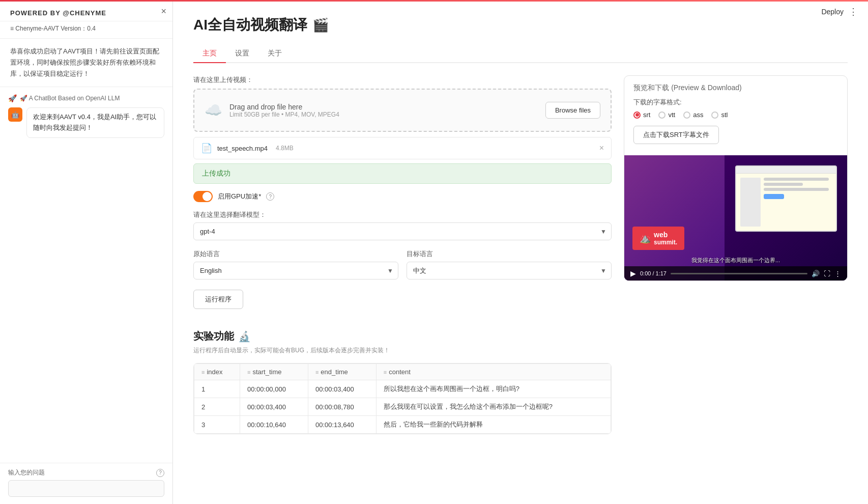  Describe the element at coordinates (275, 54) in the screenshot. I see `tab-about: 关于` at that location.